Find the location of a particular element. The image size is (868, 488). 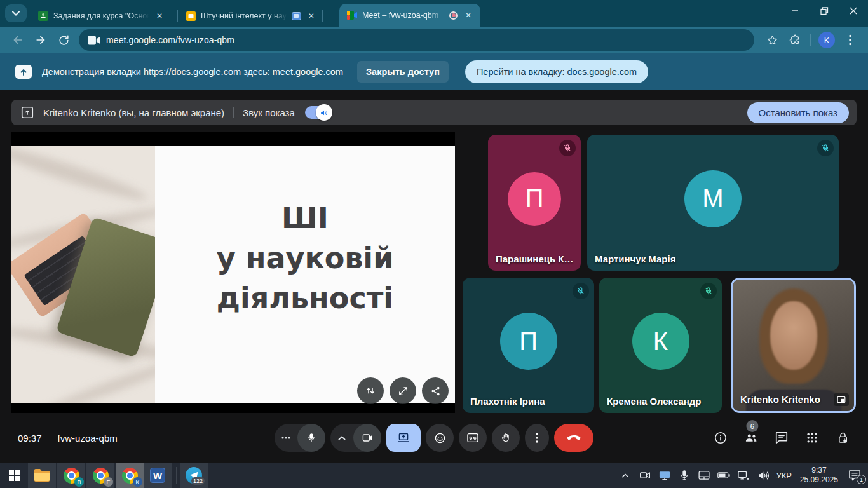

tab-title: Meet – fvw-uzoa-qbm is located at coordinates (403, 15).